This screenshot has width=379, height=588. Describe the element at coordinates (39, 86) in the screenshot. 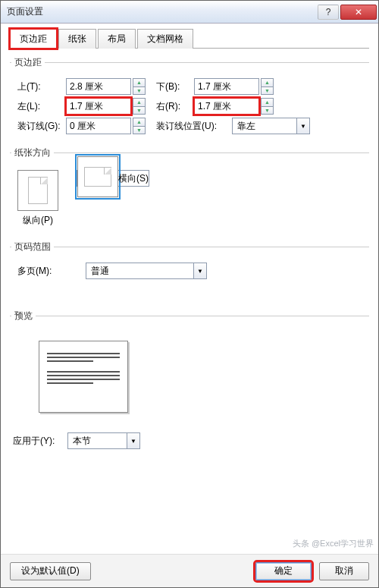

I see `top-label: 上(T):` at that location.